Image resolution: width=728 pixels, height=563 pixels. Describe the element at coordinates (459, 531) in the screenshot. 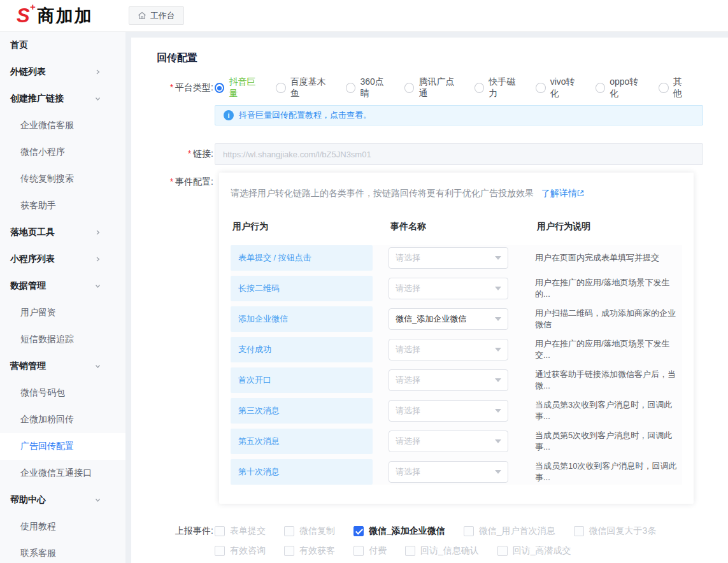

I see `report-checkbox-row-1: 表单提交 微信复制 微信_添加企业微信 微信_用户首次消息 微信回复大于3条` at that location.